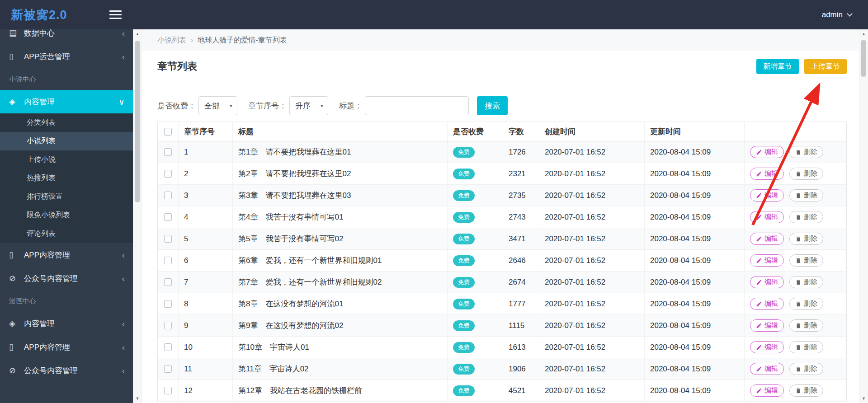 The image size is (868, 403). Describe the element at coordinates (73, 278) in the screenshot. I see `sidebar-item-label: 公众号内容管理` at that location.